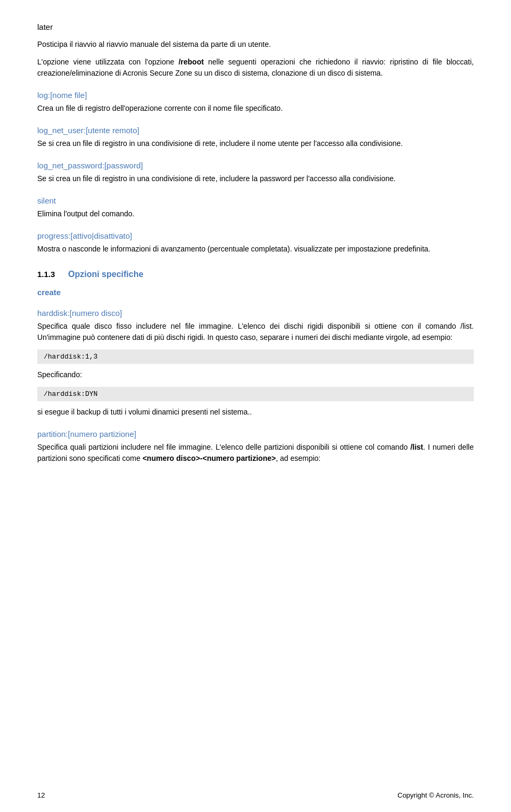  Describe the element at coordinates (256, 109) in the screenshot. I see `log-description: Crea un file di registro dell'operazione…` at that location.